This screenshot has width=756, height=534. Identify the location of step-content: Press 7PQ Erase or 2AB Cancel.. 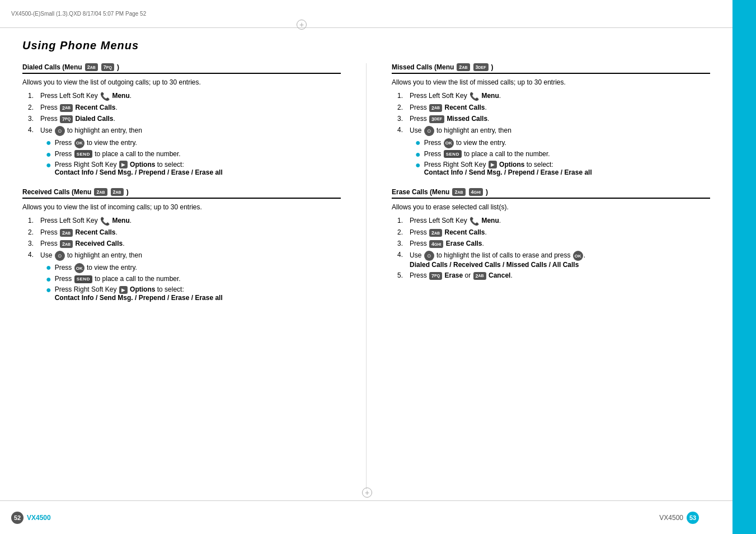
(560, 275).